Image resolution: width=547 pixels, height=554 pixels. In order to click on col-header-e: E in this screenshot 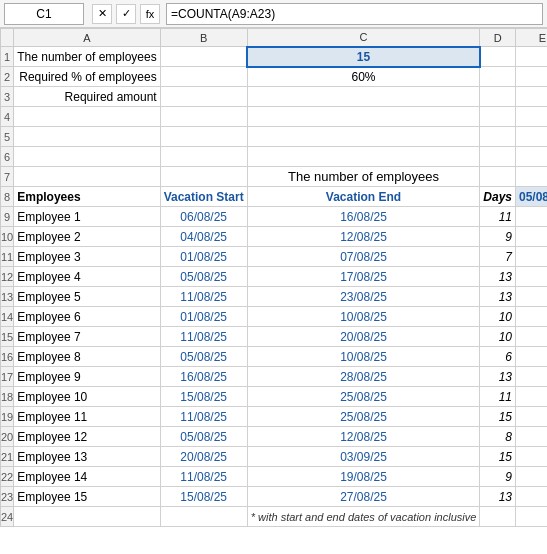, I will do `click(532, 38)`.